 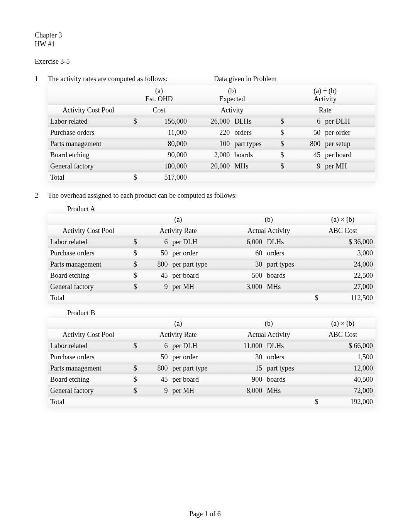 I want to click on rate-cell: 45, so click(x=156, y=276).